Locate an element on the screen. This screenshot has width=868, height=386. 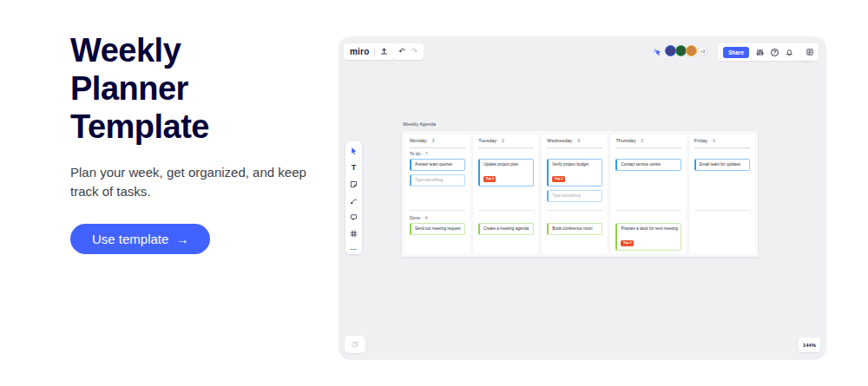
task-card: Update project plan Top 3 is located at coordinates (506, 173).